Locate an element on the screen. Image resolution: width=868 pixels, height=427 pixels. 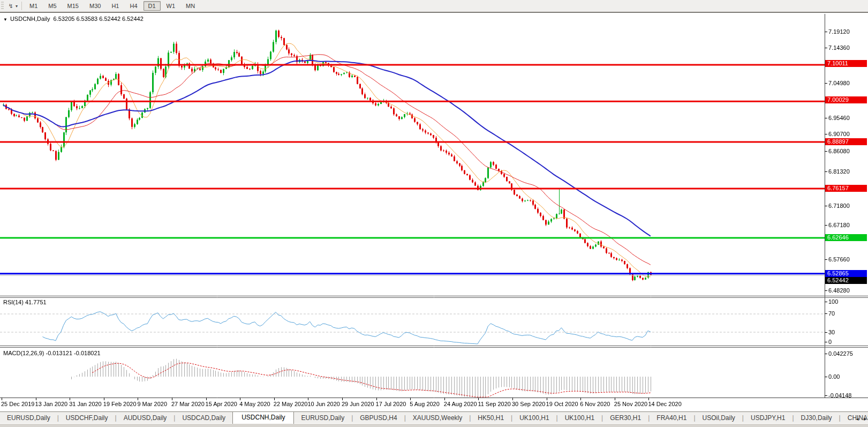
timeframe-button-d1: D1 is located at coordinates (152, 6).